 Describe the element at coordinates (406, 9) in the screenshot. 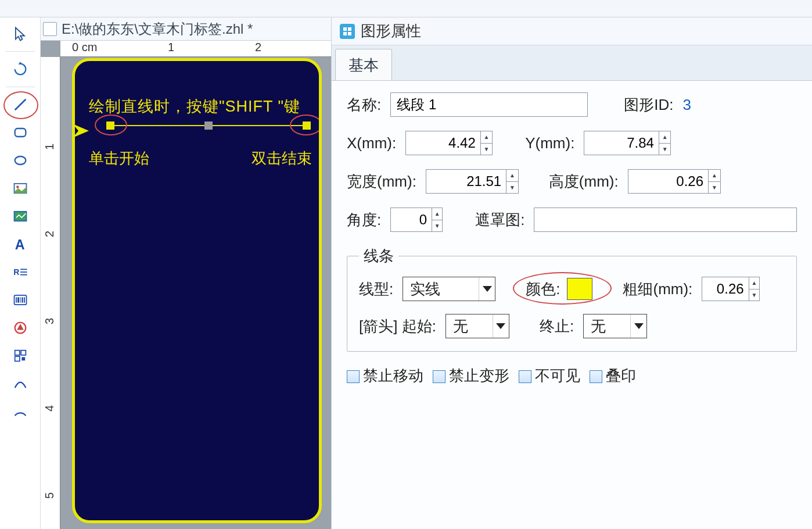

I see `top-toolbar-fragment` at that location.